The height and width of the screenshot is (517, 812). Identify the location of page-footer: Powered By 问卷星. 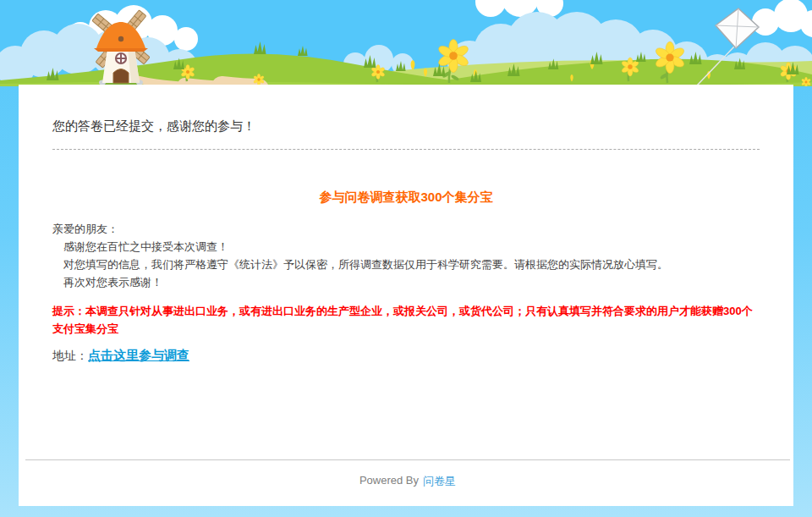
(408, 482).